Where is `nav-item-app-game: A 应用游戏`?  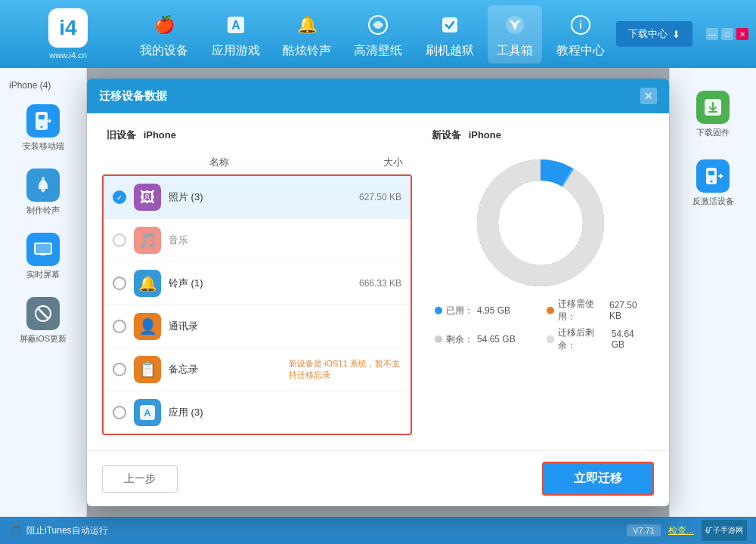
nav-item-app-game: A 应用游戏 is located at coordinates (236, 35).